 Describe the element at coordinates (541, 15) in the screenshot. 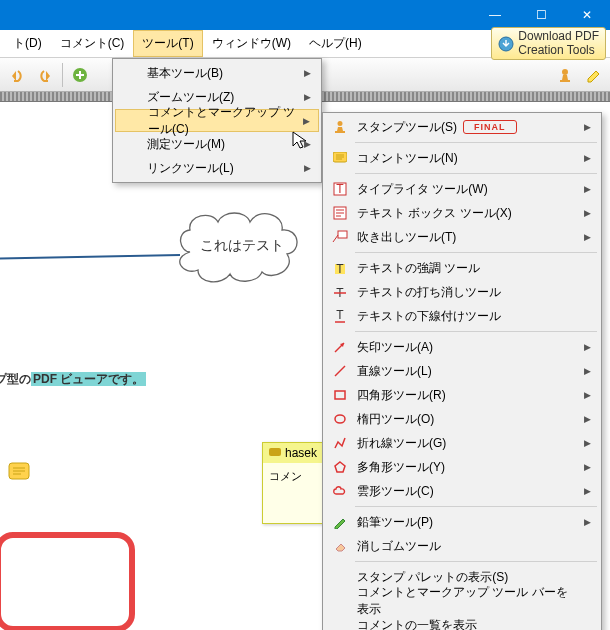

I see `window-maximize-button: ☐` at that location.